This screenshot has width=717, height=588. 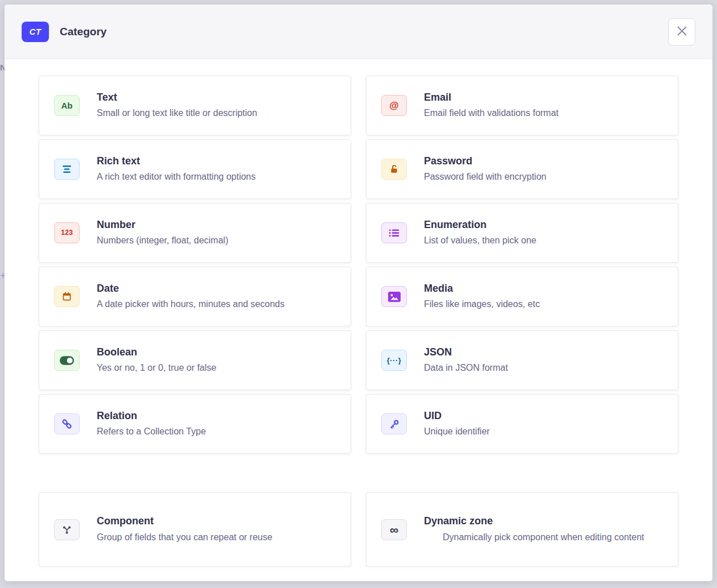 What do you see at coordinates (67, 424) in the screenshot?
I see `relation-field-icon` at bounding box center [67, 424].